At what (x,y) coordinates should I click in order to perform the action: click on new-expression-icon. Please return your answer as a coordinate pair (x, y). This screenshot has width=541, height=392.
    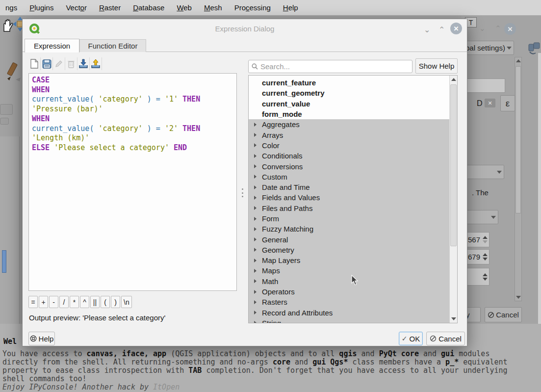
    Looking at the image, I should click on (34, 64).